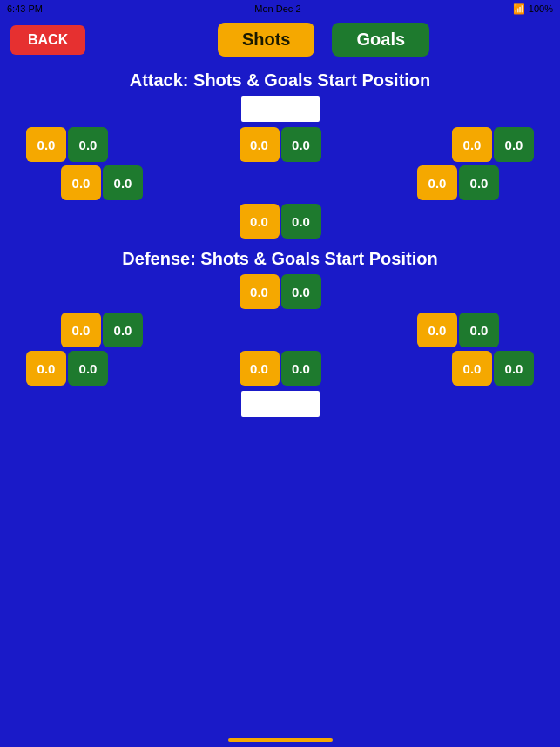 The image size is (560, 747). I want to click on attack-row1-left: 0.0 0.0, so click(67, 145).